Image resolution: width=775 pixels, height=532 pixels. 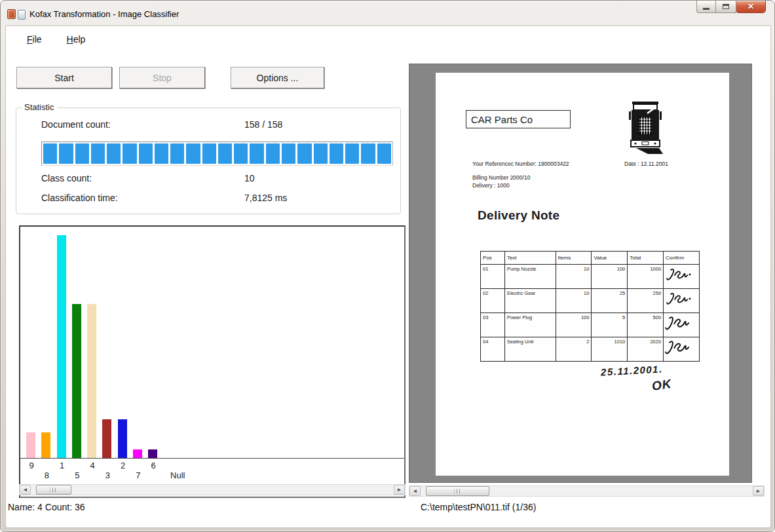 I want to click on table-header-cell: Value, so click(x=609, y=258).